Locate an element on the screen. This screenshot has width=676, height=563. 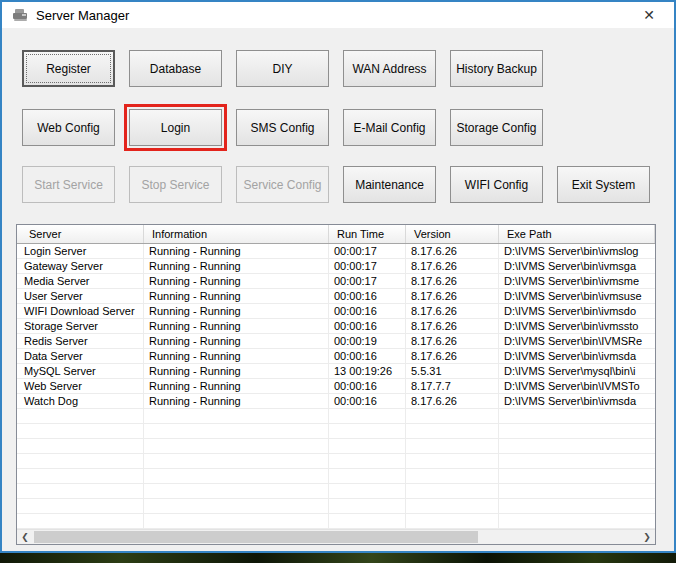
column-header-run-time: Run Time is located at coordinates (368, 234).